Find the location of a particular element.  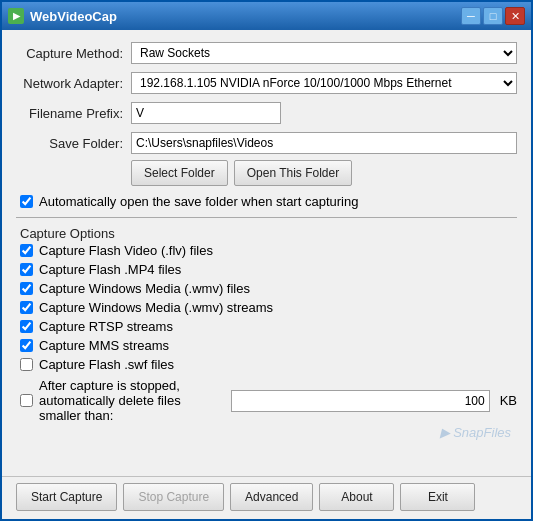

save-folder-label: Save Folder: is located at coordinates (74, 144).